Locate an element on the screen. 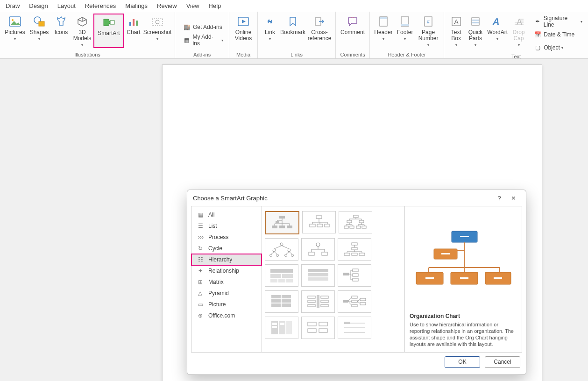 The width and height of the screenshot is (588, 381). cross-reference-button: Cross- reference is located at coordinates (319, 28).